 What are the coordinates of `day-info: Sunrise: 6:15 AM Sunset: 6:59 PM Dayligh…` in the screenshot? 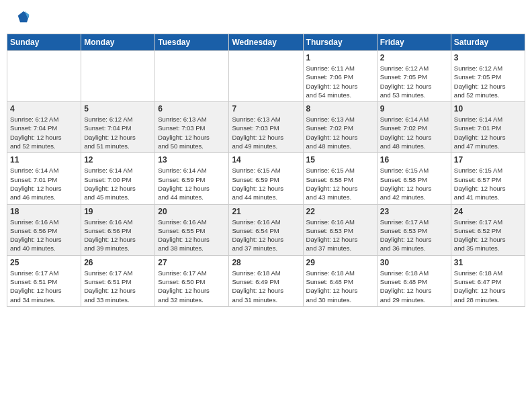 It's located at (266, 184).